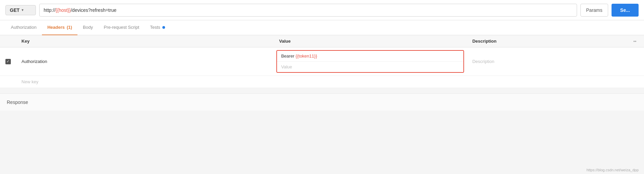 Image resolution: width=644 pixels, height=174 pixels. I want to click on url-prefix: http://, so click(49, 10).